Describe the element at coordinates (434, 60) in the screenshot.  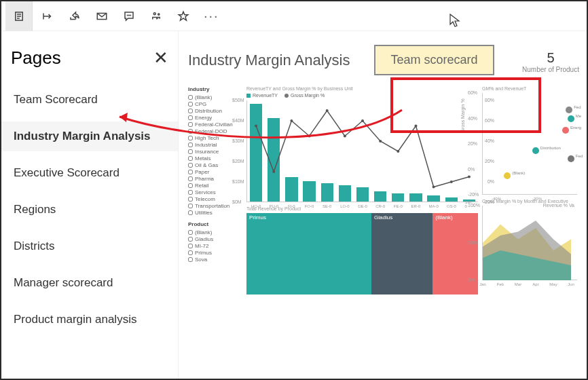
I see `team-scorecard-button: Team scorecard` at that location.